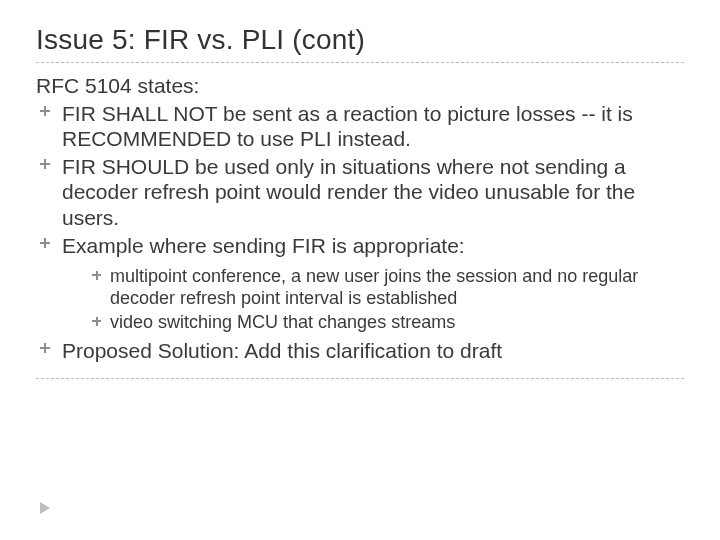 The height and width of the screenshot is (540, 720). What do you see at coordinates (374, 287) in the screenshot?
I see `sub-bullet-text: multipoint conference, a new user joins …` at bounding box center [374, 287].